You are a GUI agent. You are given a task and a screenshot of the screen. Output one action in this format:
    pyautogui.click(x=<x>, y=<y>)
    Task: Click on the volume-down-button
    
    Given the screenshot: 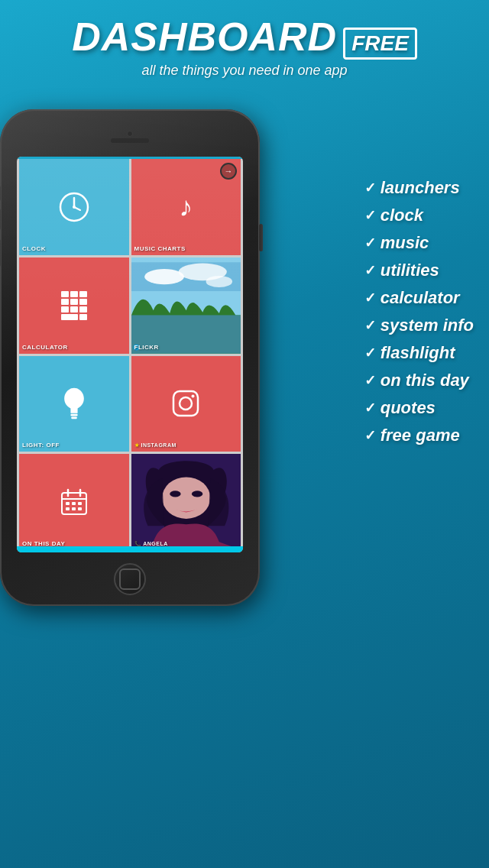 What is the action you would take?
    pyautogui.click(x=0, y=253)
    